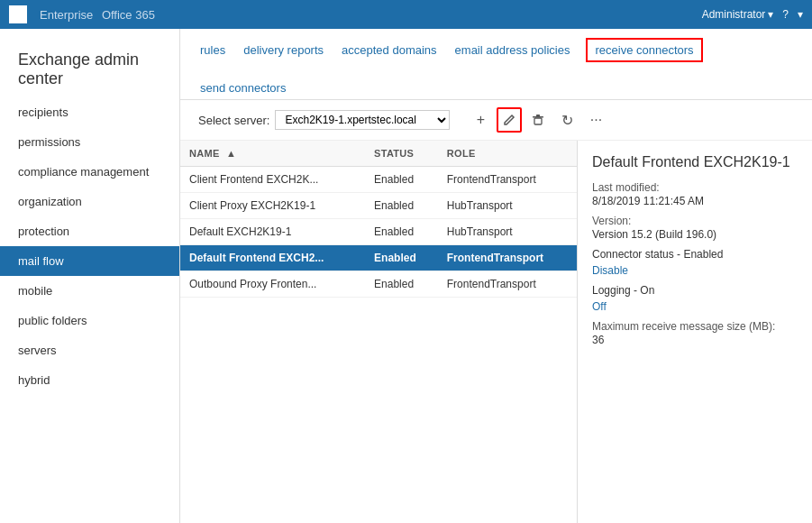 The height and width of the screenshot is (523, 812). Describe the element at coordinates (272, 153) in the screenshot. I see `col-name: NAME ▲` at that location.